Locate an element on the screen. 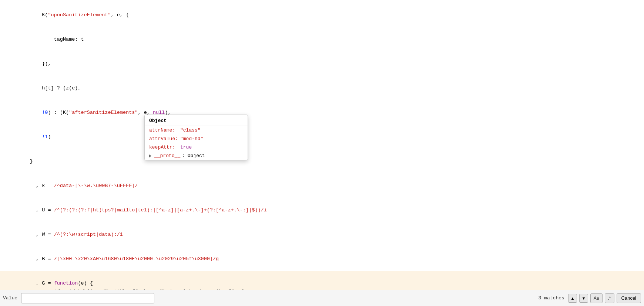 This screenshot has width=644, height=306. code-line: } is located at coordinates (322, 162).